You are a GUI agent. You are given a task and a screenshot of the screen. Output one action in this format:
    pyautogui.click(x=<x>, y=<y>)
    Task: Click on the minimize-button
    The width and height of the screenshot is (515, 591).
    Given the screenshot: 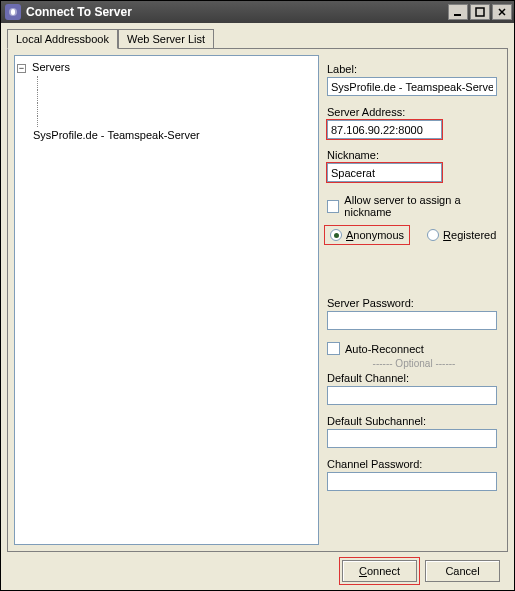 What is the action you would take?
    pyautogui.click(x=458, y=12)
    